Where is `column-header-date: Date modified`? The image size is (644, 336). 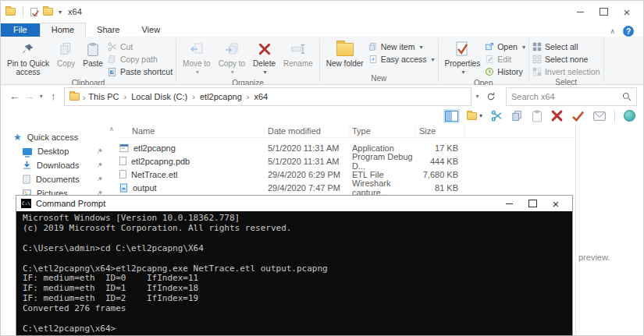
column-header-date: Date modified is located at coordinates (307, 131).